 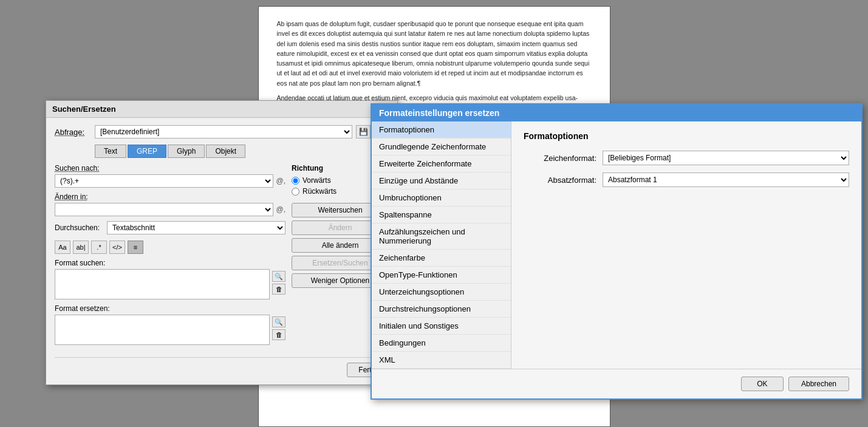 I want to click on ignore-markup-icon: </>, so click(x=117, y=247).